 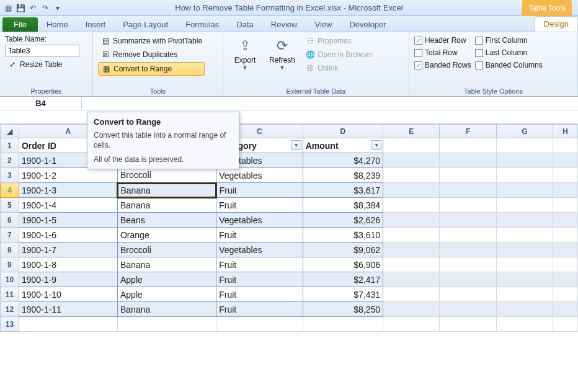 What do you see at coordinates (412, 324) in the screenshot?
I see `cell-E13` at bounding box center [412, 324].